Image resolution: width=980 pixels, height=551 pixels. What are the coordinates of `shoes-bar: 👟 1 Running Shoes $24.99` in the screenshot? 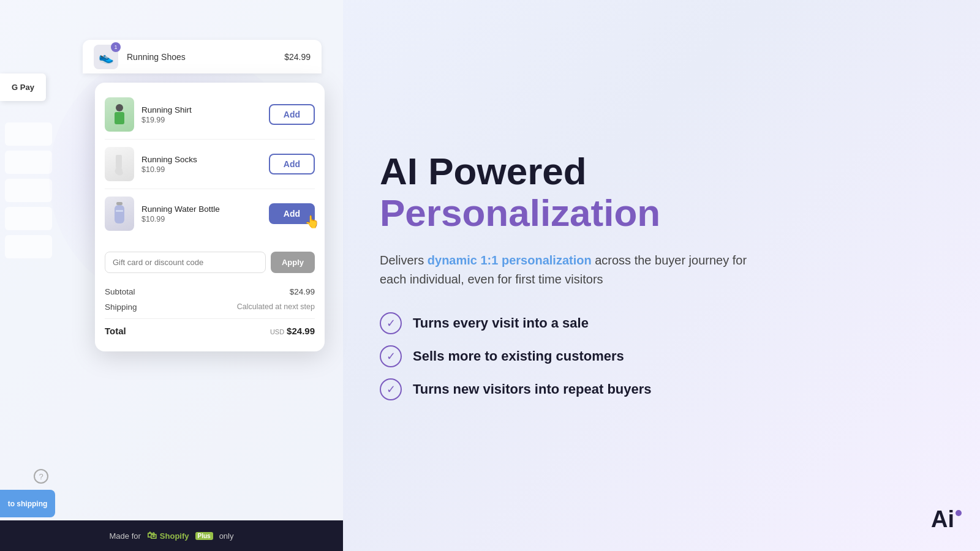 It's located at (202, 56).